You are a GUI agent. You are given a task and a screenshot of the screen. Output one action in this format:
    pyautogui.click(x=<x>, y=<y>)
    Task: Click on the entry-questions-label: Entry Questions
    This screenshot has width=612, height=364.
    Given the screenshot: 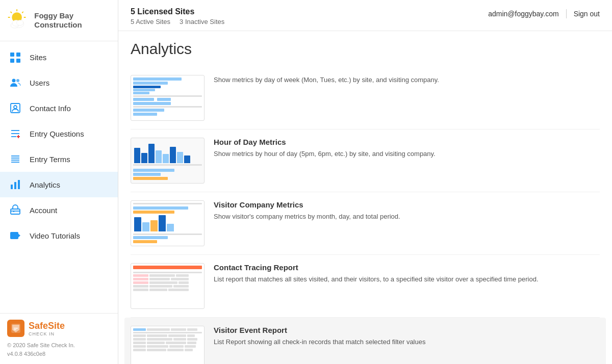 What is the action you would take?
    pyautogui.click(x=57, y=134)
    